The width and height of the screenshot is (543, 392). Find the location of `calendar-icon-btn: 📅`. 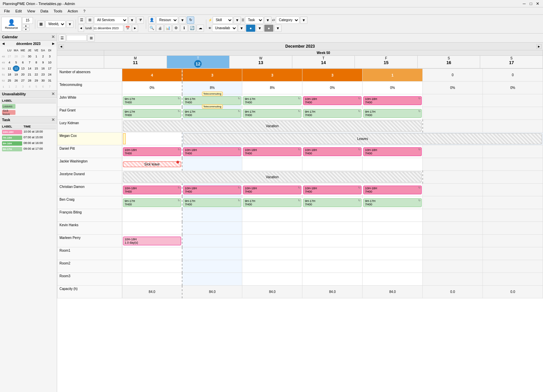

calendar-icon-btn: 📅 is located at coordinates (128, 28).